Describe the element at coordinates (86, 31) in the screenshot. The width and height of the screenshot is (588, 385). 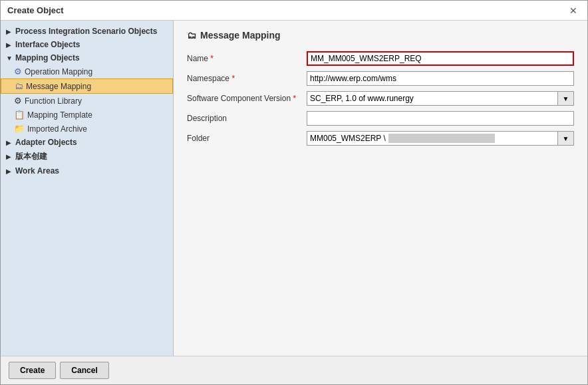
I see `sidebar-item-process-integration: ▶ Process Integration Scenario Objects` at that location.